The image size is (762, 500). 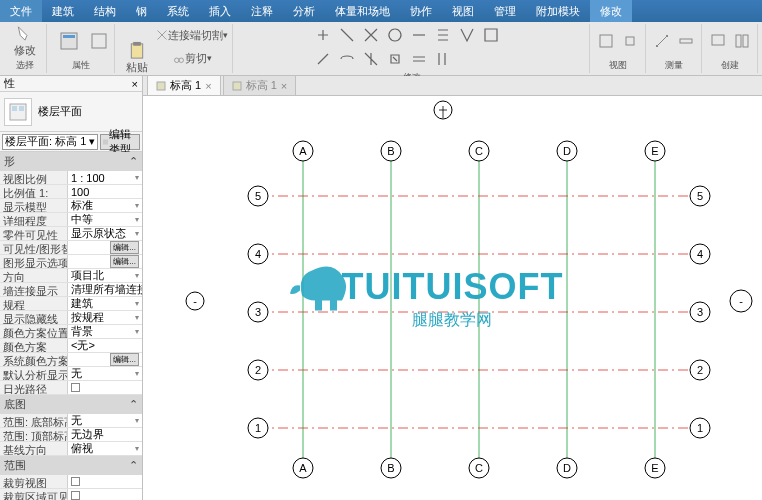 What do you see at coordinates (88, 178) in the screenshot?
I see `prop-value: 1 : 100` at bounding box center [88, 178].